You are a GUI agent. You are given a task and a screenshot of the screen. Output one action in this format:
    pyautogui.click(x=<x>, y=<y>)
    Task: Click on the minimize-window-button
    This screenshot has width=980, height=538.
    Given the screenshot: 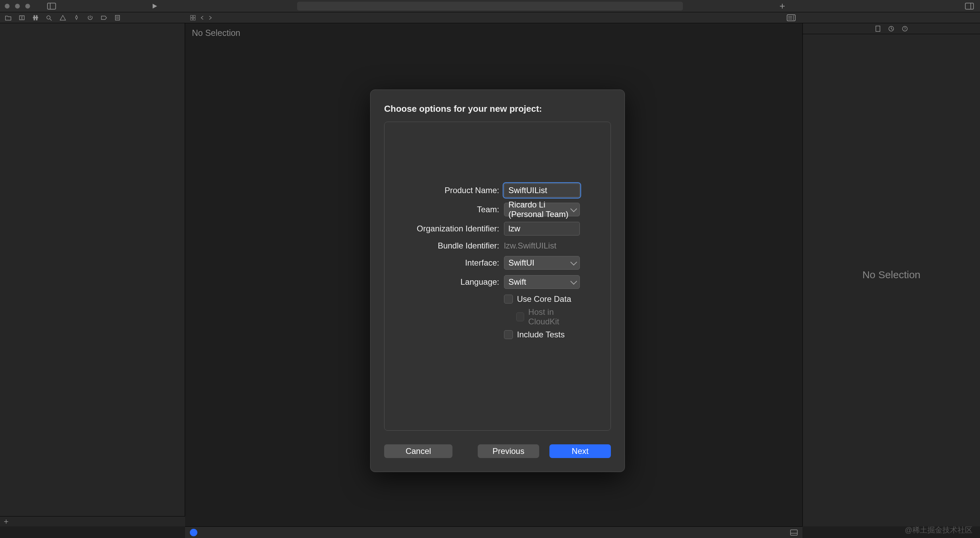 What is the action you would take?
    pyautogui.click(x=18, y=6)
    